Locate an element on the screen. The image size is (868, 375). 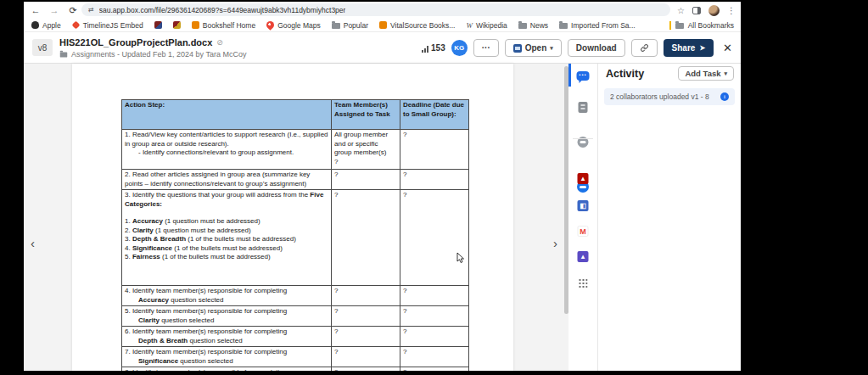
apps-grid-icon is located at coordinates (584, 283).